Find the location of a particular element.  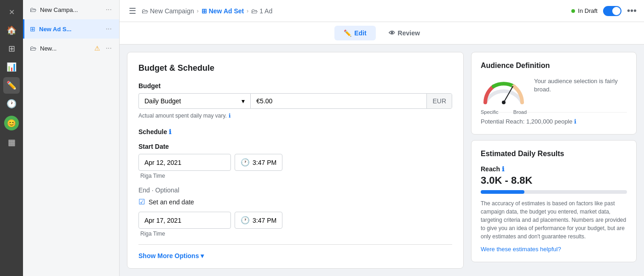

sidebar-adset-label: New Ad S... is located at coordinates (70, 29).